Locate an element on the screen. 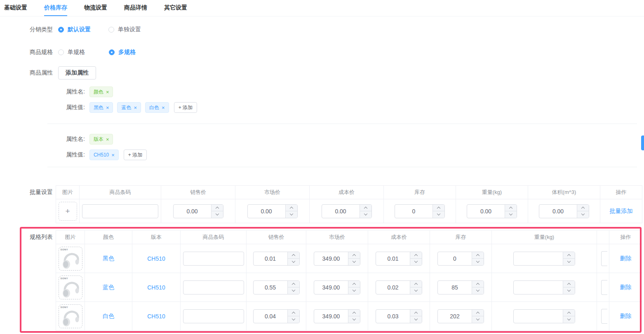 The height and width of the screenshot is (334, 644). tab-basic-settings: 基础设置 is located at coordinates (16, 8).